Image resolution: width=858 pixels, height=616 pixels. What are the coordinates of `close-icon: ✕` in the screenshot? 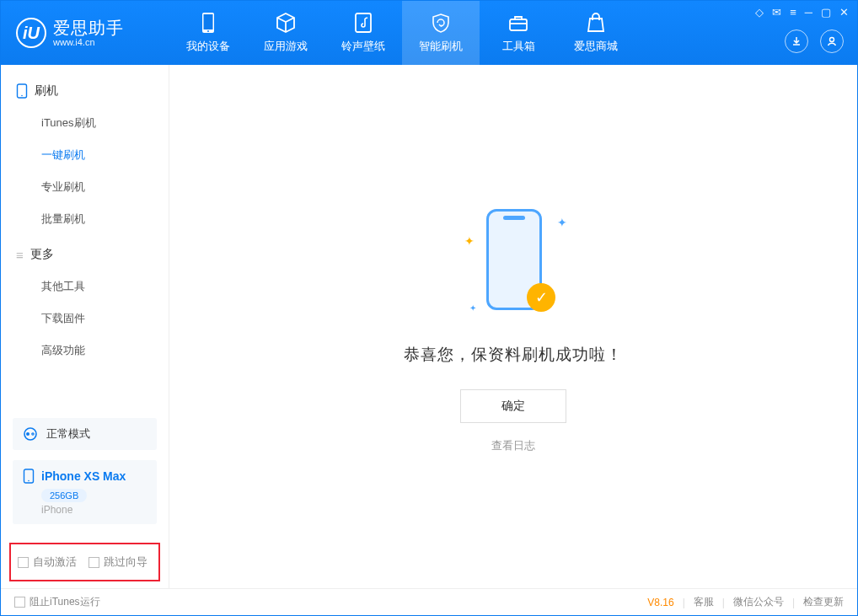 It's located at (845, 12).